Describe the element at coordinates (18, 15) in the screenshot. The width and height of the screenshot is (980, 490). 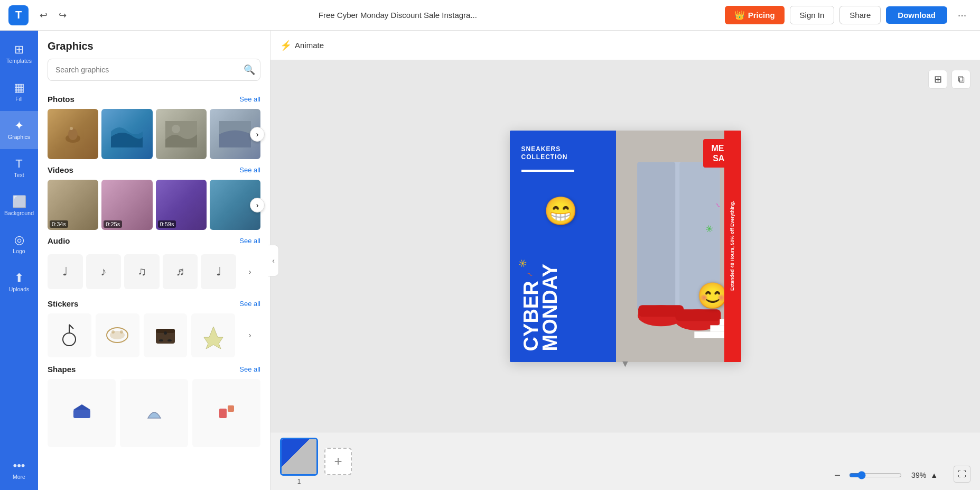
I see `app-logo: T` at that location.